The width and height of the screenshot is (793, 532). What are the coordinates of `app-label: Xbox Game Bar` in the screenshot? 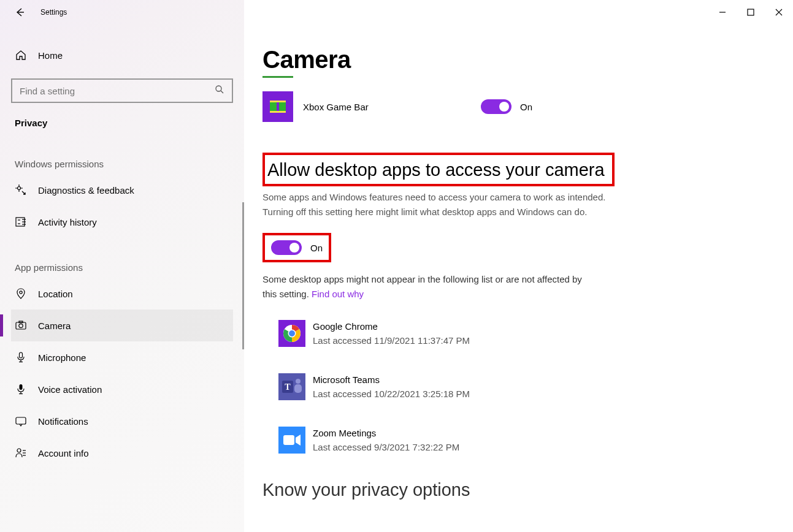 It's located at (392, 107).